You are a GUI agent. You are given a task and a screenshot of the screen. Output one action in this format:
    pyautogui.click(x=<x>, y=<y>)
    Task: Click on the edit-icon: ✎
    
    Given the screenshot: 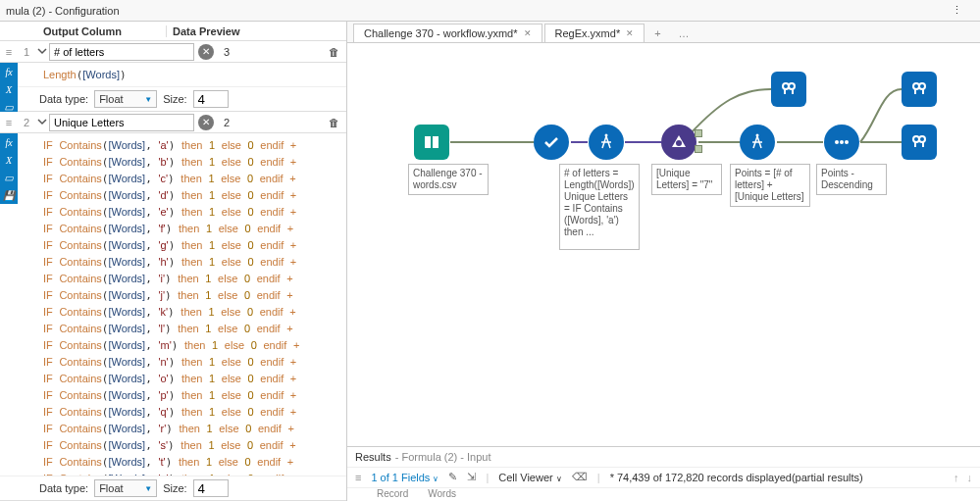 What is the action you would take?
    pyautogui.click(x=453, y=476)
    